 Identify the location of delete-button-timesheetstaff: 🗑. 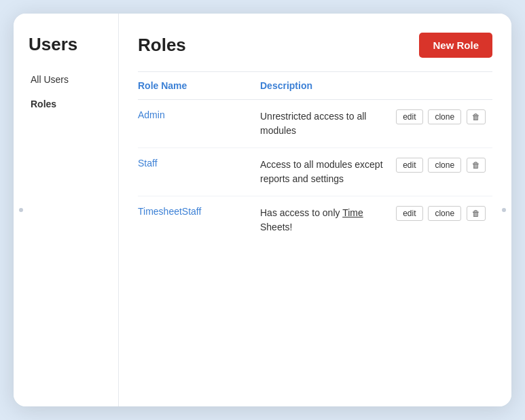
(476, 213).